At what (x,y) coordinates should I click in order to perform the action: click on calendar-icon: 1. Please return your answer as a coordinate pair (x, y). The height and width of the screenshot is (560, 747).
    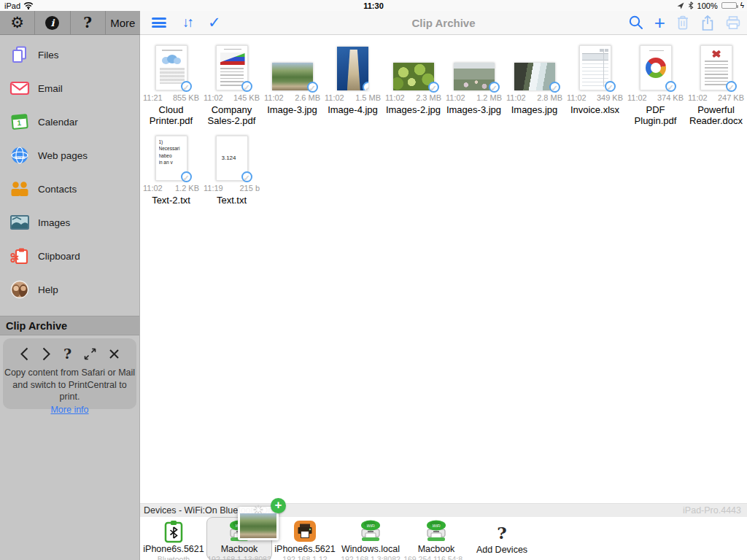
    Looking at the image, I should click on (20, 122).